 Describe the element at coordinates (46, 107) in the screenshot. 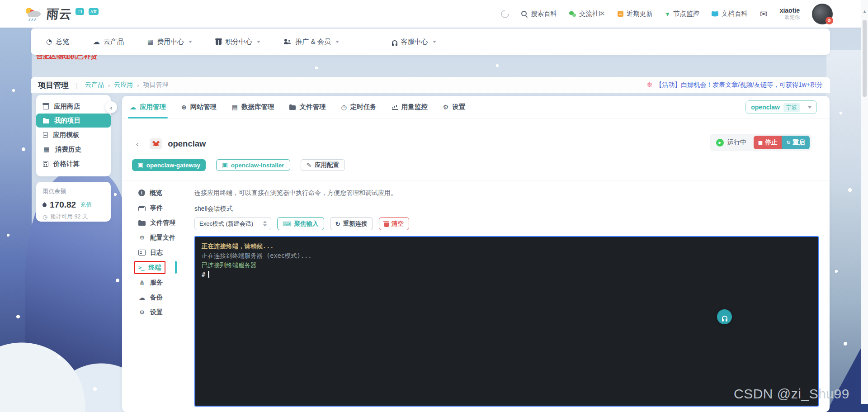

I see `store-icon` at that location.